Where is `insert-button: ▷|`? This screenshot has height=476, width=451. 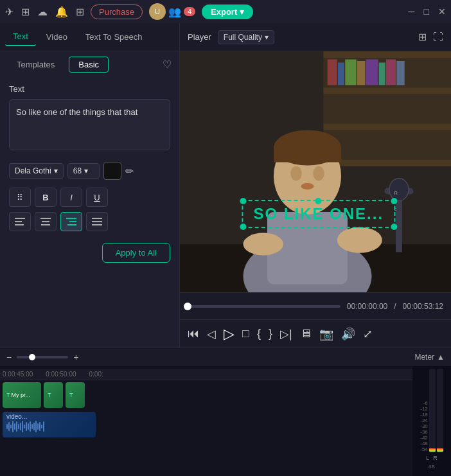
insert-button: ▷| is located at coordinates (287, 334).